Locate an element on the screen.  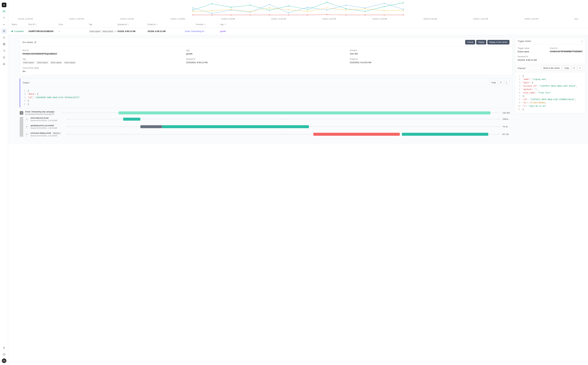
label-run-id: Run ID is located at coordinates (102, 50).